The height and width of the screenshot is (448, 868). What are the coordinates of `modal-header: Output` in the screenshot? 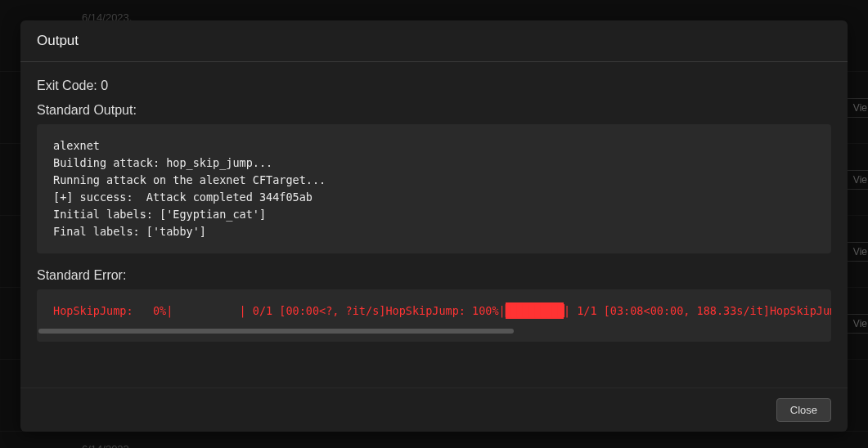 It's located at (434, 41).